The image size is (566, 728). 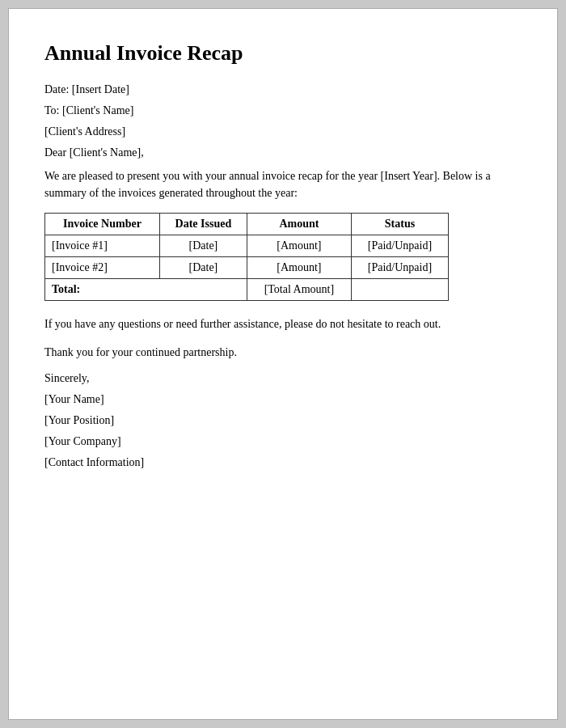 I want to click on sincerely-text: Sincerely,, so click(x=283, y=379).